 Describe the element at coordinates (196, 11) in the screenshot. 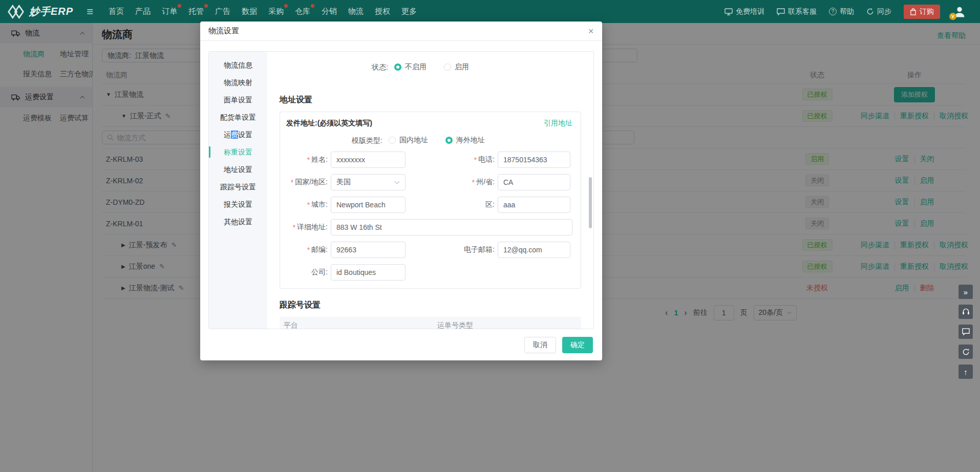

I see `nav-menu-item: 托管` at that location.